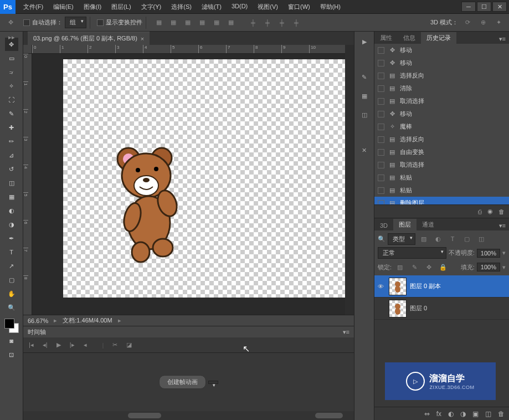 This screenshot has width=509, height=420. What do you see at coordinates (129, 345) in the screenshot?
I see `transition-icon: ◪` at bounding box center [129, 345].